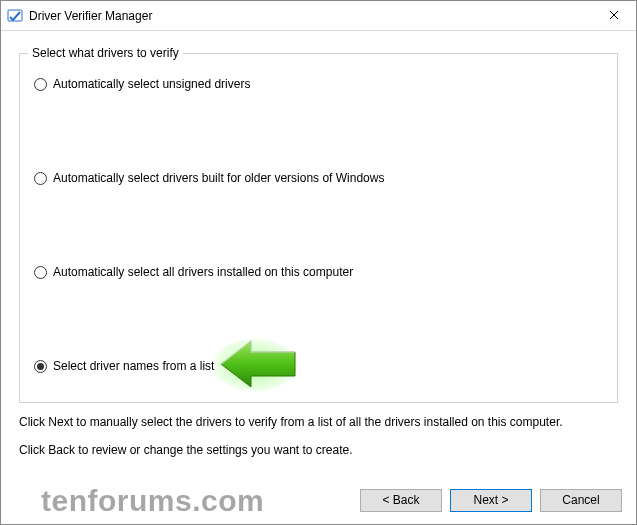 Image resolution: width=637 pixels, height=525 pixels. Describe the element at coordinates (318, 500) in the screenshot. I see `wizard-button-row: < Back Next > Cancel` at that location.